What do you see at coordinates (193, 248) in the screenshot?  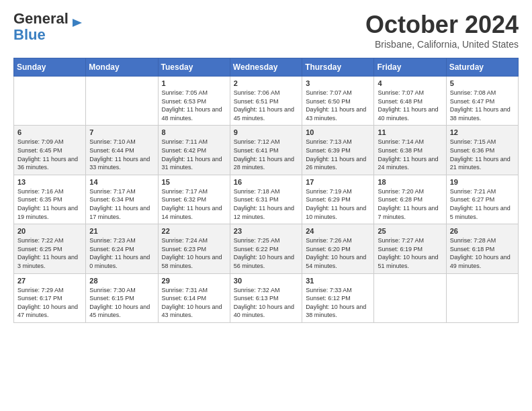 I see `day-cell: 22Sunrise: 7:24 AM Sunset: 6:23 PM Dayli…` at bounding box center [193, 248].